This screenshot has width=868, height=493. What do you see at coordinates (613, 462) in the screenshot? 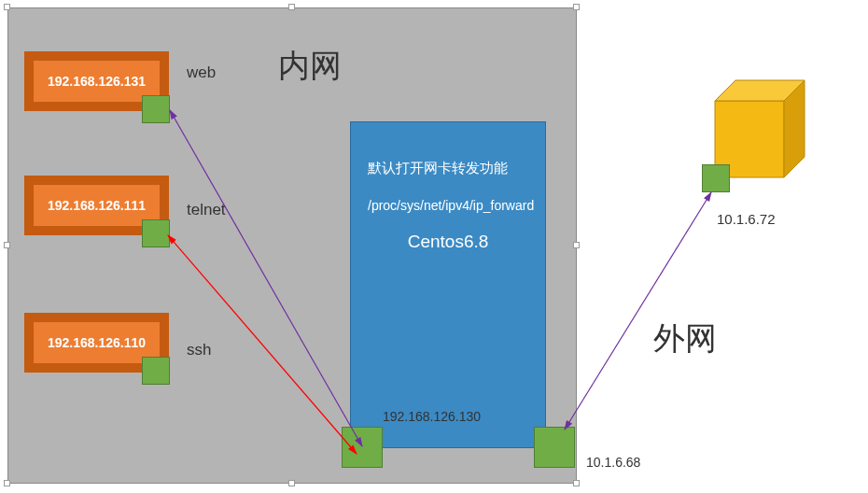
I see `router-external-ip: 10.1.6.68` at bounding box center [613, 462].